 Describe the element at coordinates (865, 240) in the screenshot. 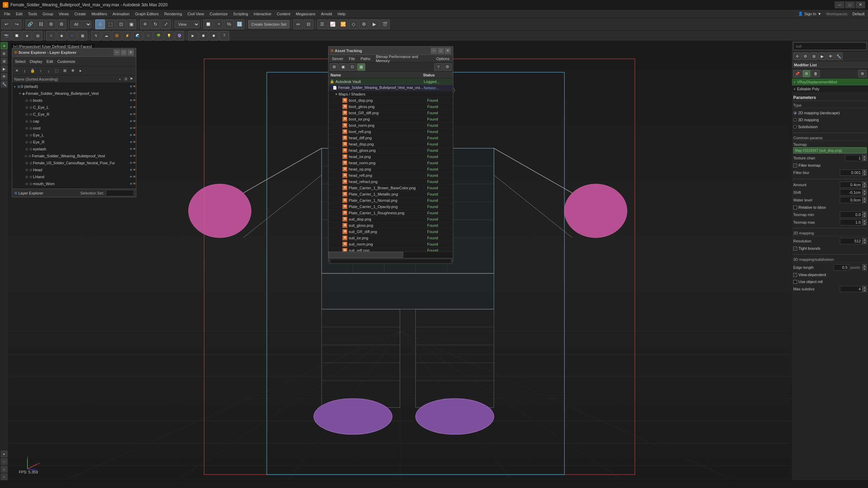

I see `resolution-up: ▲` at that location.